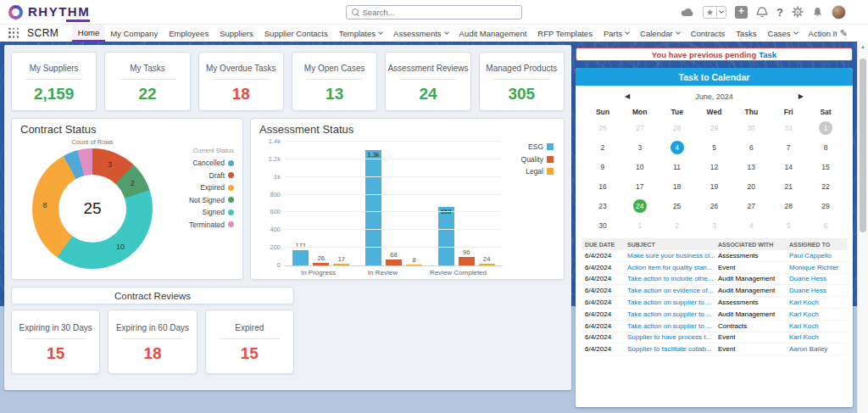 This screenshot has width=868, height=413. What do you see at coordinates (715, 166) in the screenshot?
I see `calendar-day: 12` at bounding box center [715, 166].